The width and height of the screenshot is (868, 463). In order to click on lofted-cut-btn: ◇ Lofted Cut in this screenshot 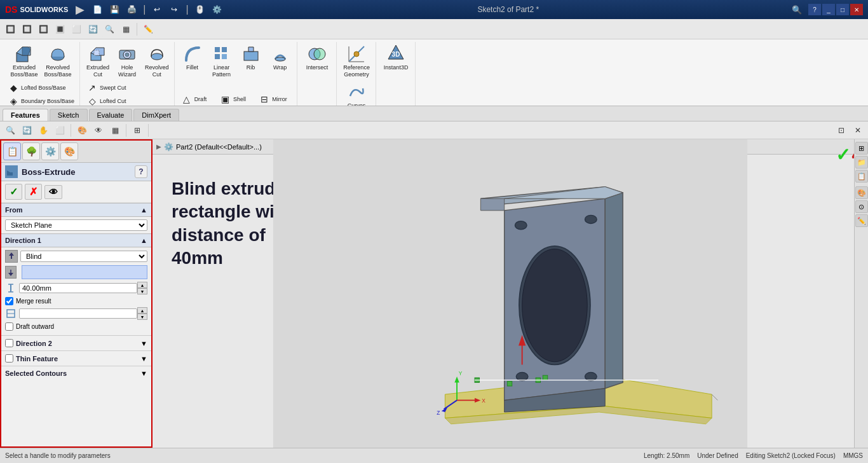, I will do `click(128, 100)`.